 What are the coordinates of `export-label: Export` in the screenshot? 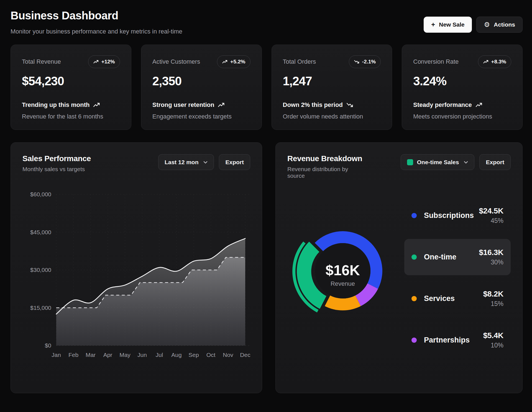 It's located at (234, 162).